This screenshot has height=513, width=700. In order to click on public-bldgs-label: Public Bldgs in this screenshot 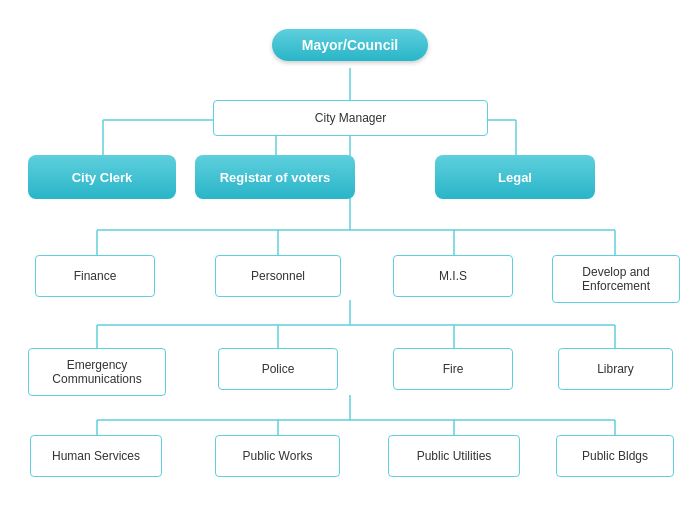, I will do `click(615, 456)`.